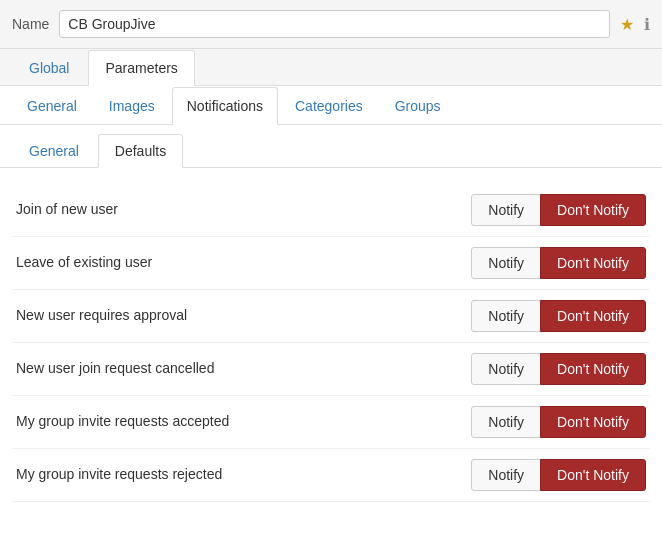  What do you see at coordinates (54, 151) in the screenshot?
I see `subtab-general: General` at bounding box center [54, 151].